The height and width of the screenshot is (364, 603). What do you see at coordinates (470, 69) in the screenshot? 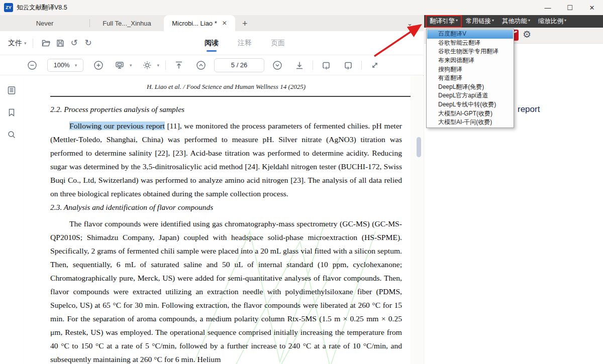
I see `engine-option-sogou: 搜狗翻译` at bounding box center [470, 69].